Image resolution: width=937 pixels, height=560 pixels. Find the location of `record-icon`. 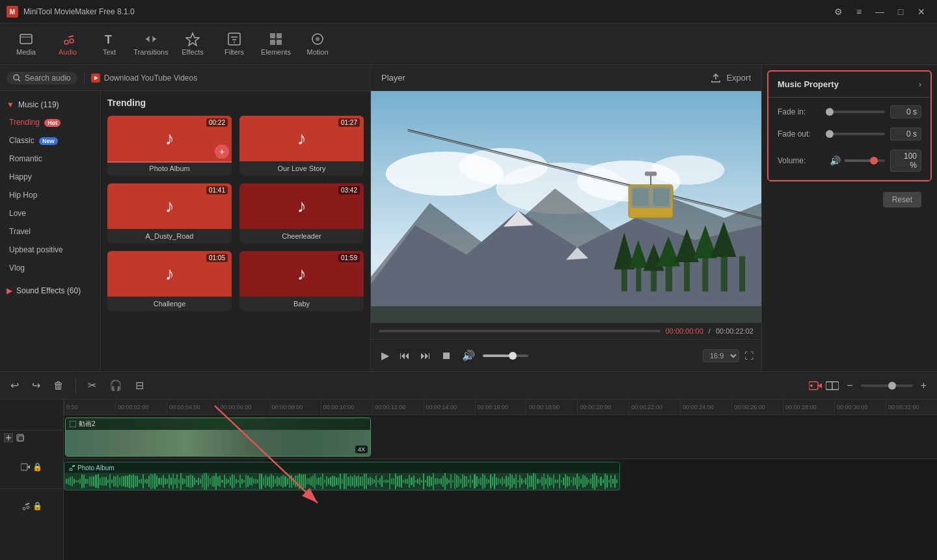

record-icon is located at coordinates (815, 386).